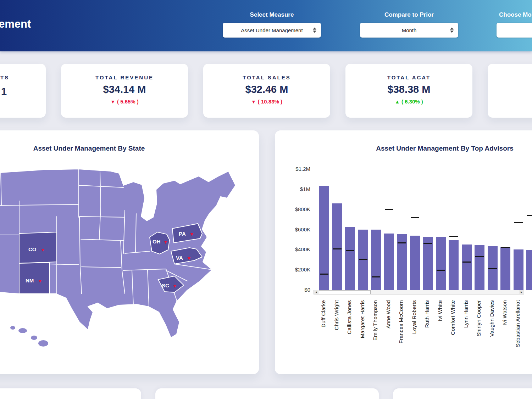  I want to click on kpi-card-total-sales: TOTAL SALES $32.46 M ▼( 10.83% ), so click(267, 91).